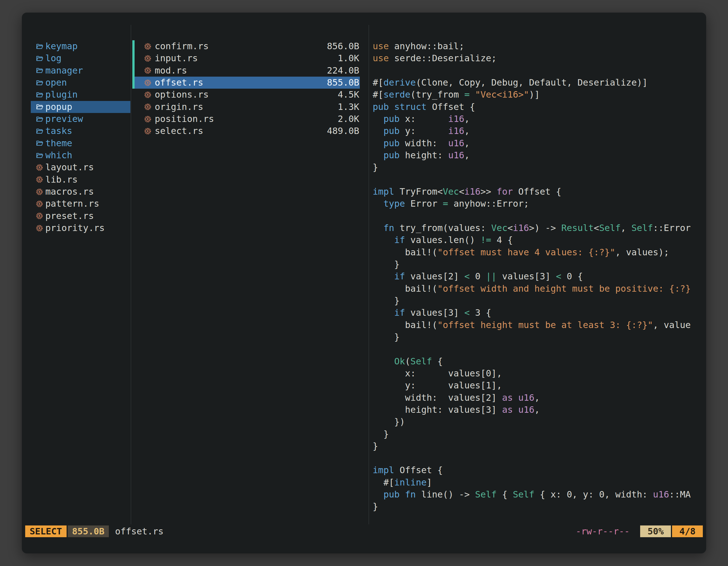  What do you see at coordinates (53, 58) in the screenshot?
I see `folder-name: log` at bounding box center [53, 58].